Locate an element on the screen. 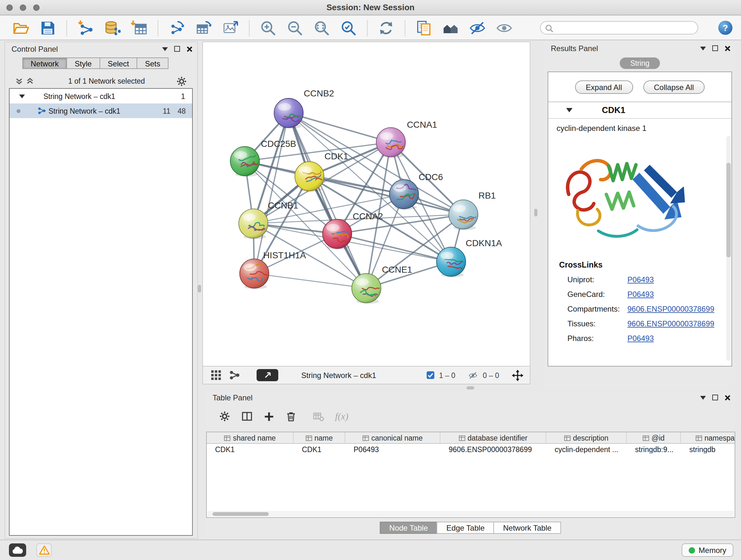 This screenshot has width=741, height=560. collapse-triangle-icon is located at coordinates (569, 110).